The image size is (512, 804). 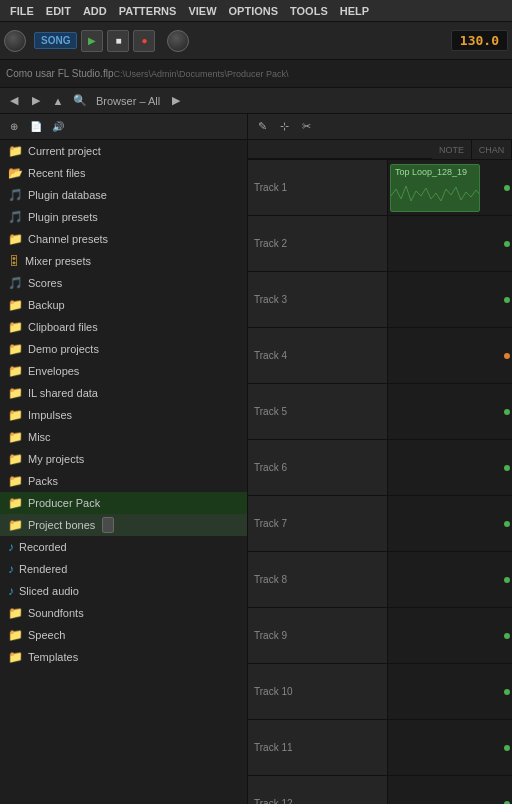 I want to click on menu-tools: TOOLS, so click(x=309, y=11).